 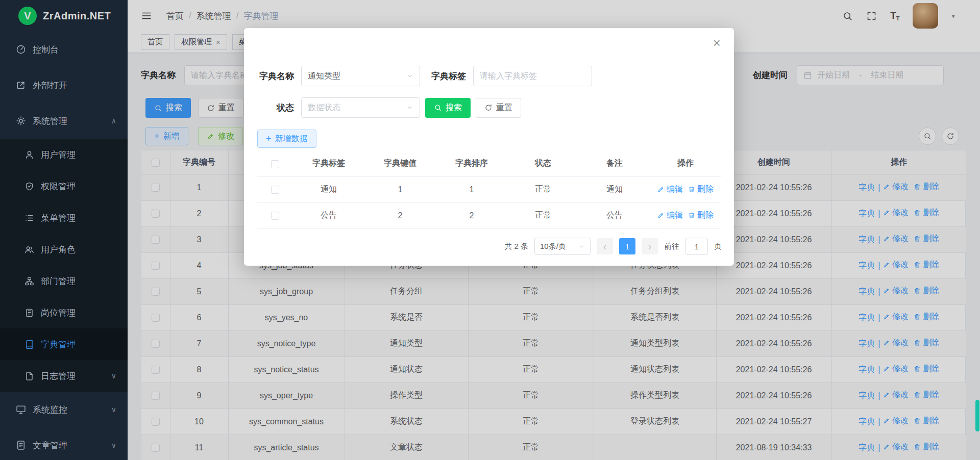 What do you see at coordinates (448, 108) in the screenshot?
I see `dialog-search-button: 搜索` at bounding box center [448, 108].